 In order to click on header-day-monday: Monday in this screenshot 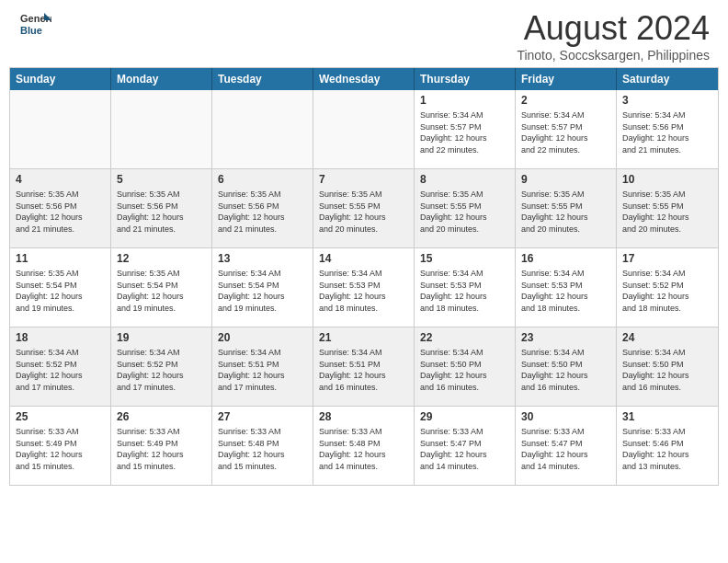, I will do `click(162, 79)`.